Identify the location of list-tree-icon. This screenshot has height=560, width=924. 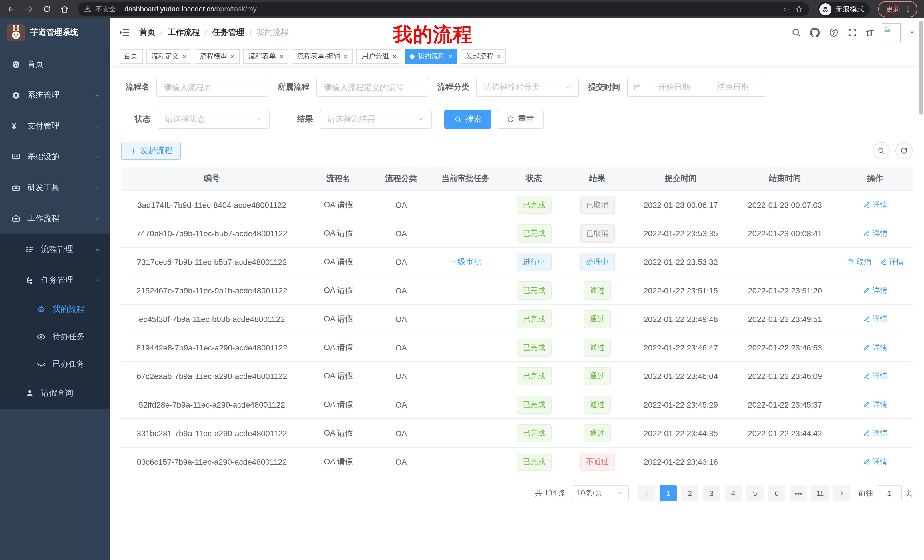
(30, 250).